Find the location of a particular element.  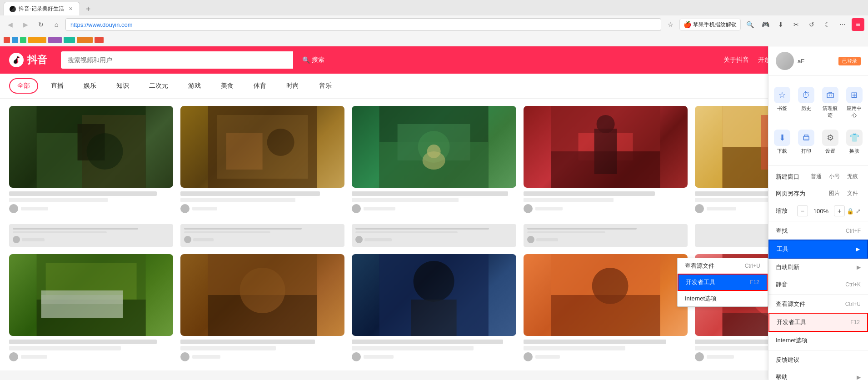

bookmarks-label: 书签 is located at coordinates (782, 108).